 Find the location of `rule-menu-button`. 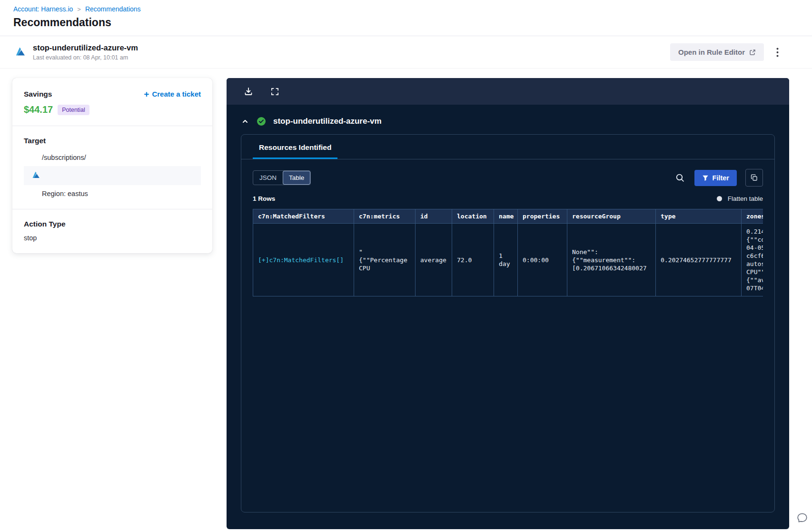

rule-menu-button is located at coordinates (778, 52).